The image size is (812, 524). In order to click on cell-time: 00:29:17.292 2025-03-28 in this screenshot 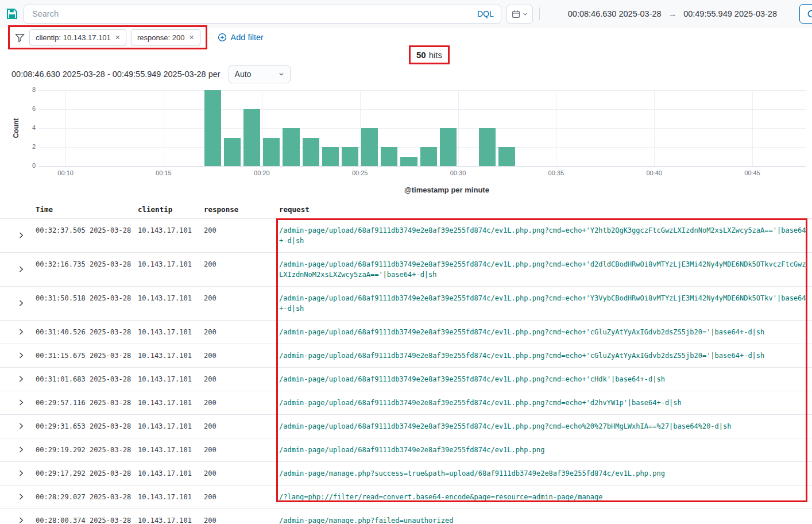, I will do `click(87, 473)`.